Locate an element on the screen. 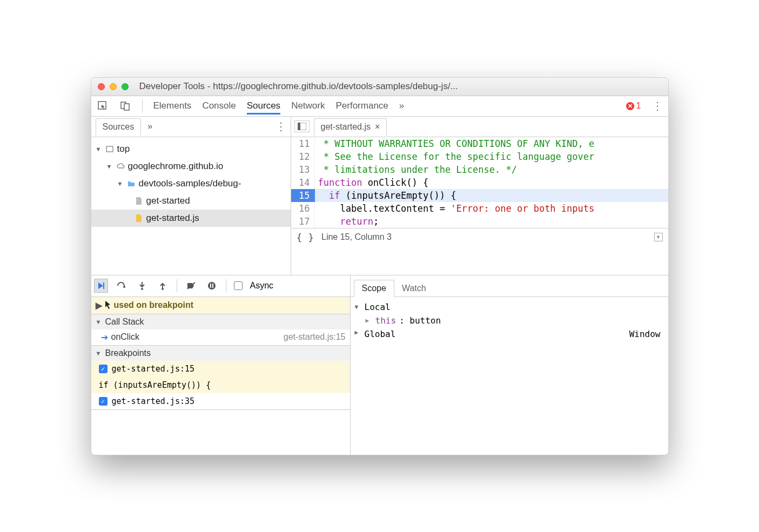  breakpoints-section: ▼Breakpoints ✓get-started.js:15 if (inpu… is located at coordinates (220, 378).